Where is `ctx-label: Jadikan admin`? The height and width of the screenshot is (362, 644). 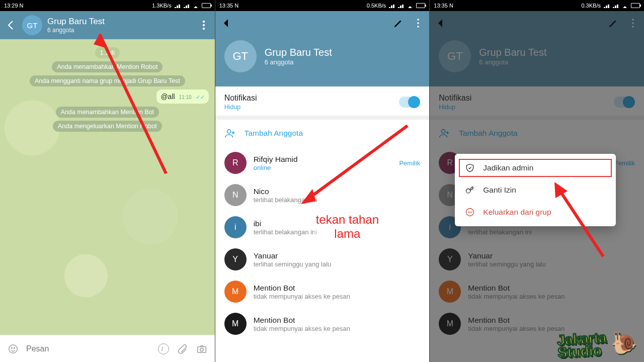
ctx-label: Jadikan admin is located at coordinates (508, 168).